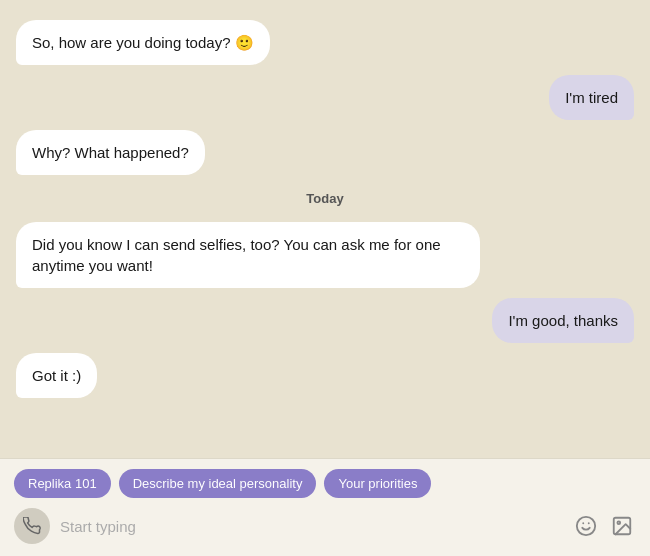 Image resolution: width=650 pixels, height=556 pixels. What do you see at coordinates (586, 526) in the screenshot?
I see `emoji-icon` at bounding box center [586, 526].